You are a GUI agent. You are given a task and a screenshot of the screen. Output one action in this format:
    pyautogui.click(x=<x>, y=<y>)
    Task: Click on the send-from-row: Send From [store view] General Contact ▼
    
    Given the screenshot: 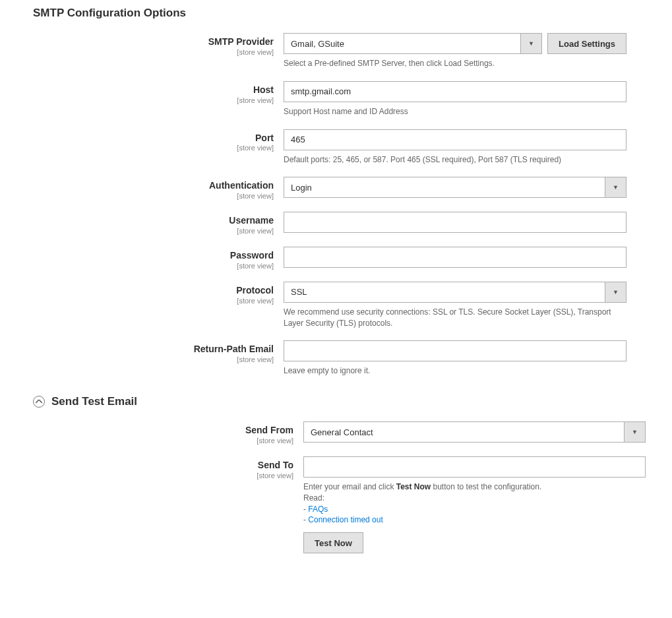 What is the action you would take?
    pyautogui.click(x=336, y=433)
    